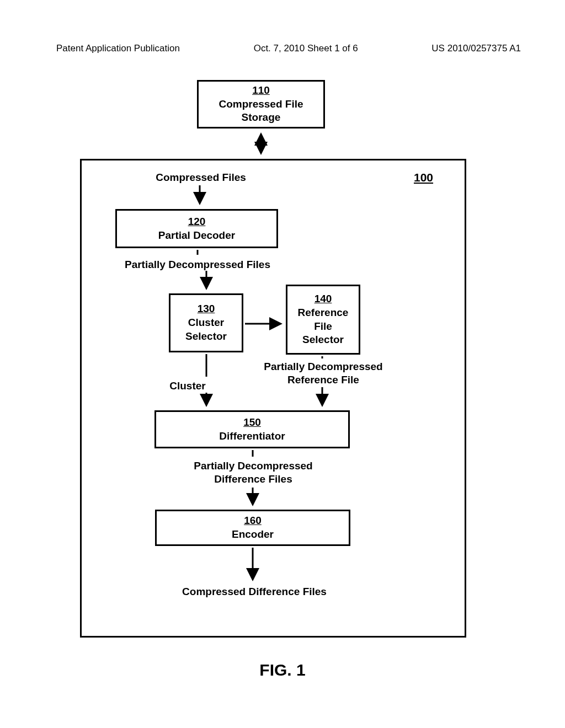  I want to click on header-left: Patent Application Publication, so click(118, 49).